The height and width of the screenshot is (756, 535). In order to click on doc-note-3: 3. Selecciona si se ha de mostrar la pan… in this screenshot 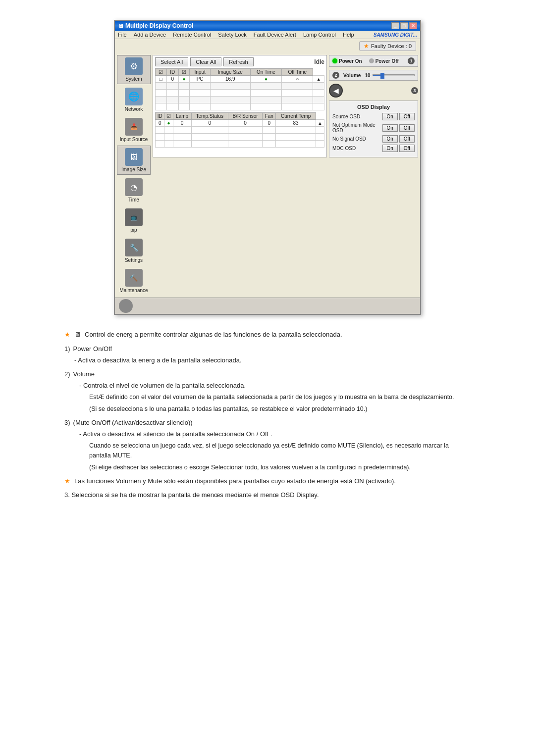, I will do `click(268, 495)`.